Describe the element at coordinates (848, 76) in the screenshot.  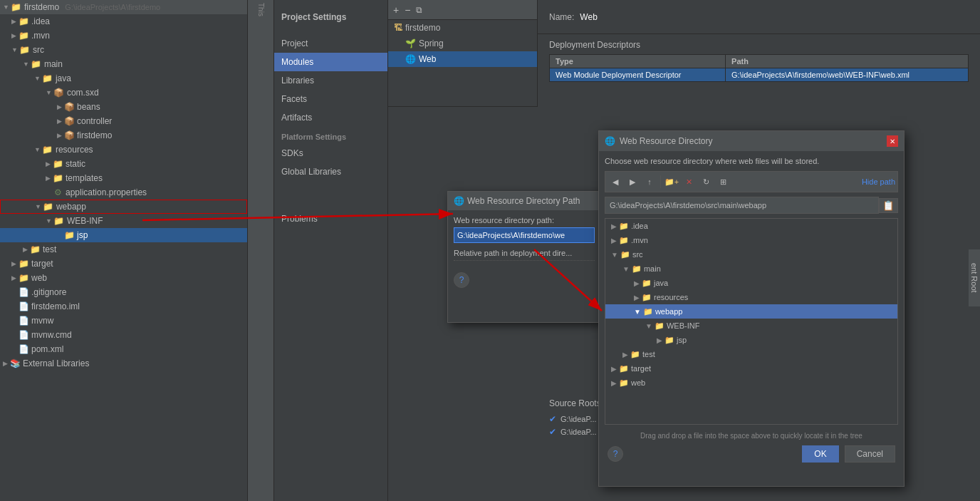
I see `dd-path-cell: G:\ideaProjects\A\firstdemo\web\WEB-INF\…` at that location.